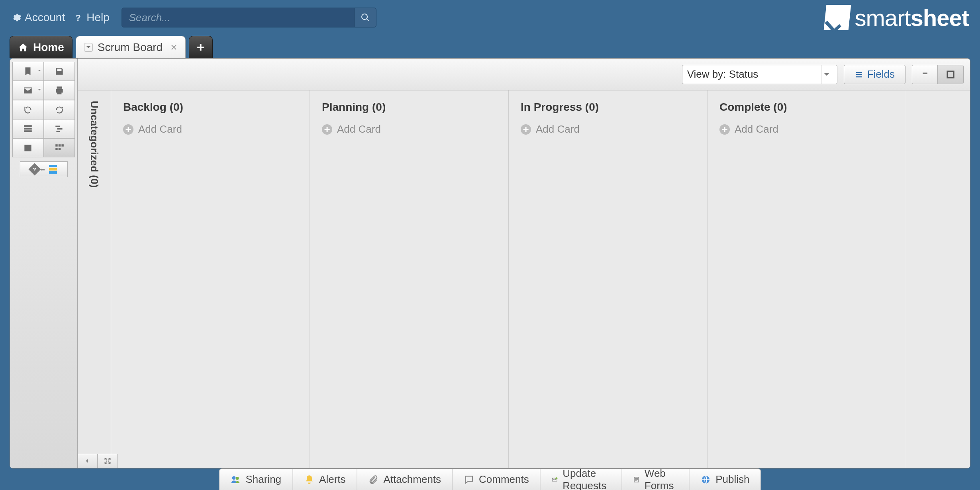  I want to click on compact-icon, so click(925, 74).